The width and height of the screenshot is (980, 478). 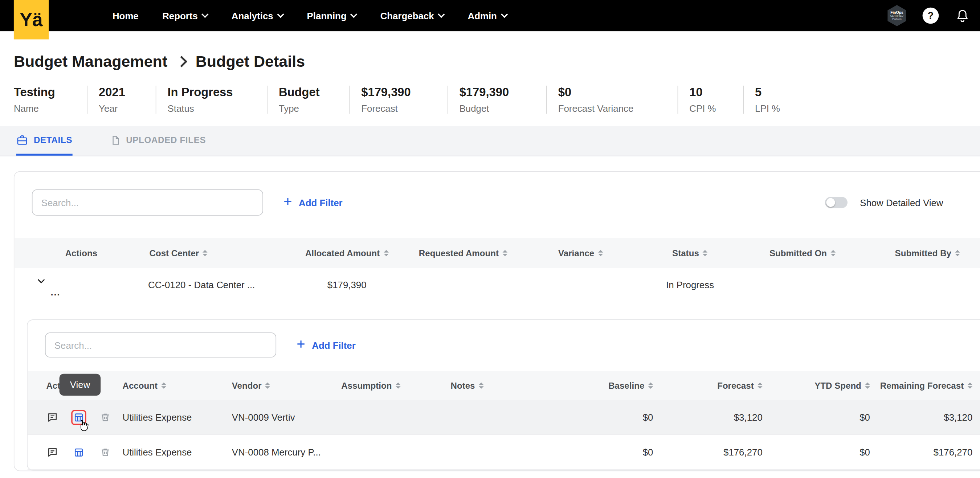 What do you see at coordinates (347, 284) in the screenshot?
I see `cell-allocated-amount: $179,390` at bounding box center [347, 284].